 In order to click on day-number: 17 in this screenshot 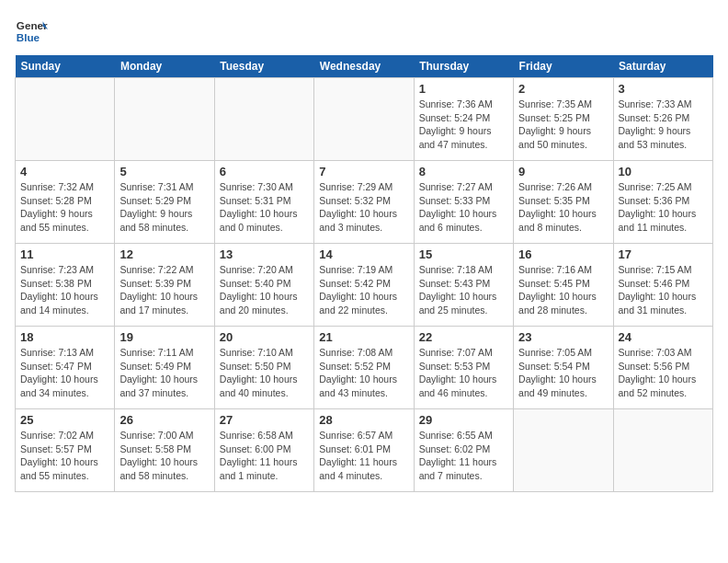, I will do `click(664, 254)`.